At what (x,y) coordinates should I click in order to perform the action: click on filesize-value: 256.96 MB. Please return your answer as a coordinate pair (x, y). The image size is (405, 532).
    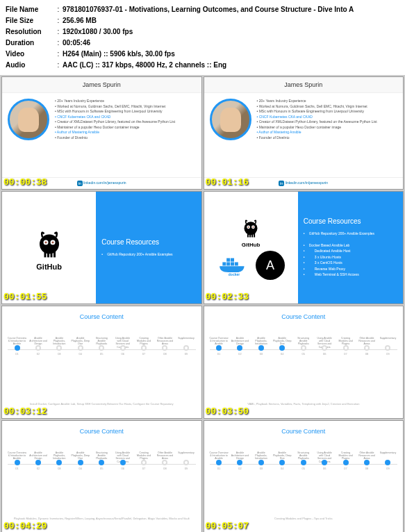
    Looking at the image, I should click on (231, 21).